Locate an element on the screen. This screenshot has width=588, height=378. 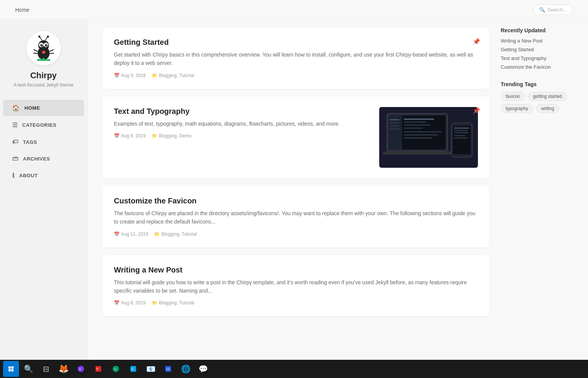
avatar is located at coordinates (44, 48).